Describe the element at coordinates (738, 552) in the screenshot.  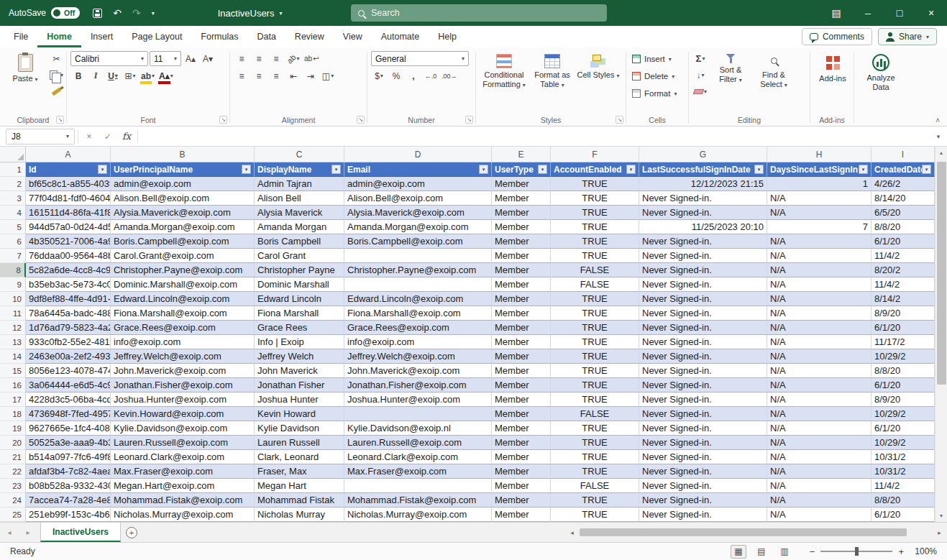
I see `normal-view-button: ▦` at that location.